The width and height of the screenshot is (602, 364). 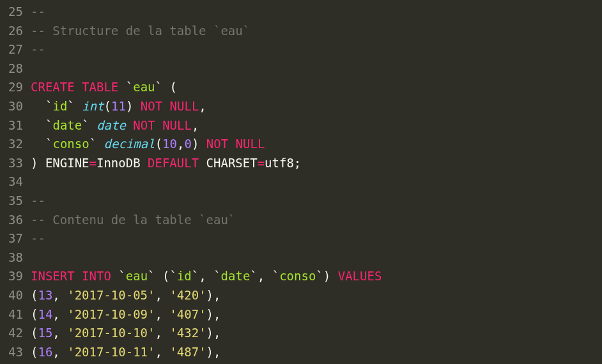 What do you see at coordinates (188, 144) in the screenshot?
I see `token-number: 0` at bounding box center [188, 144].